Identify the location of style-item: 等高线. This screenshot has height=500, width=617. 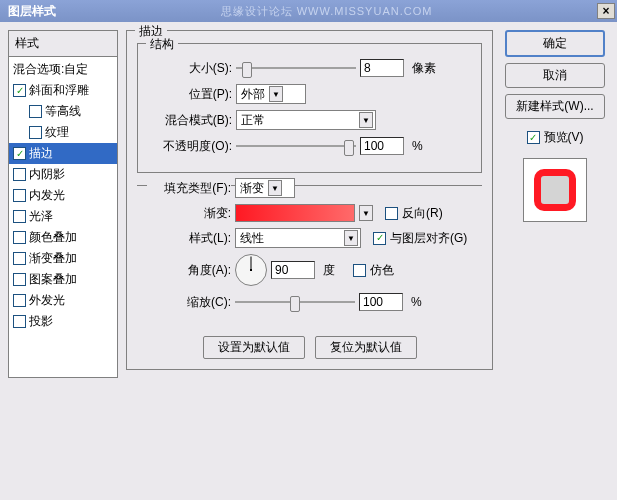
(63, 112).